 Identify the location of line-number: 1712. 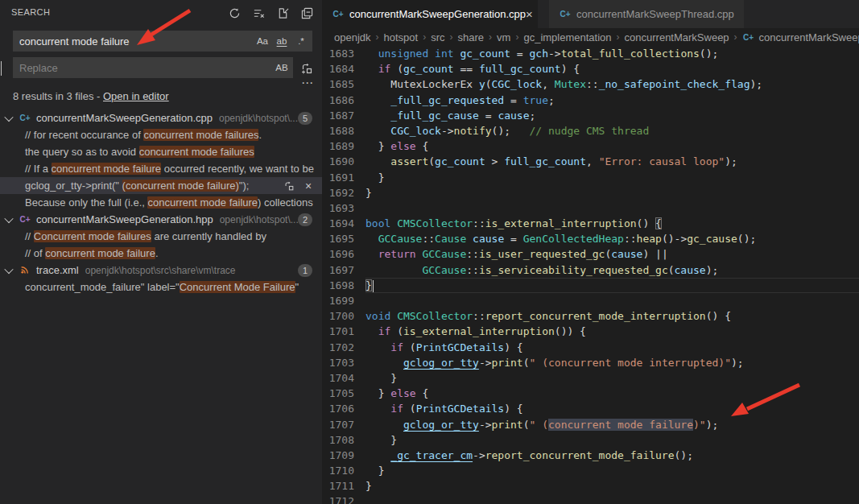
(338, 499).